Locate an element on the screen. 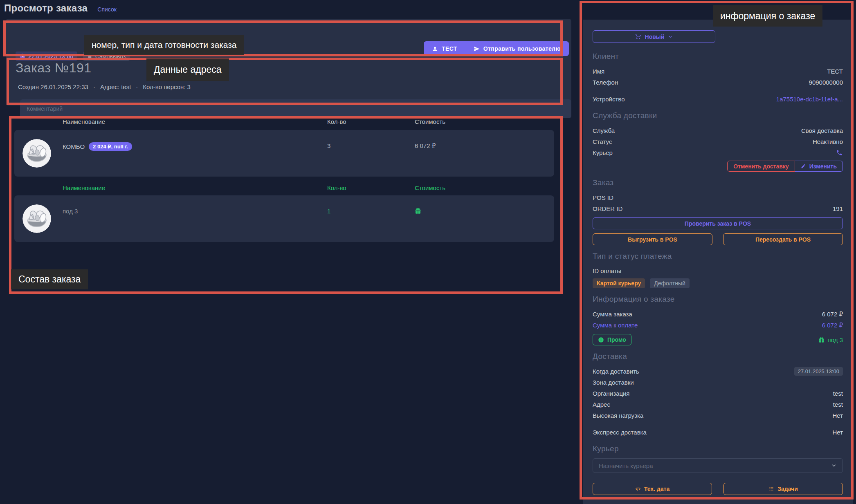 The width and height of the screenshot is (856, 504). order-number-title: Заказ №191 is located at coordinates (54, 68).